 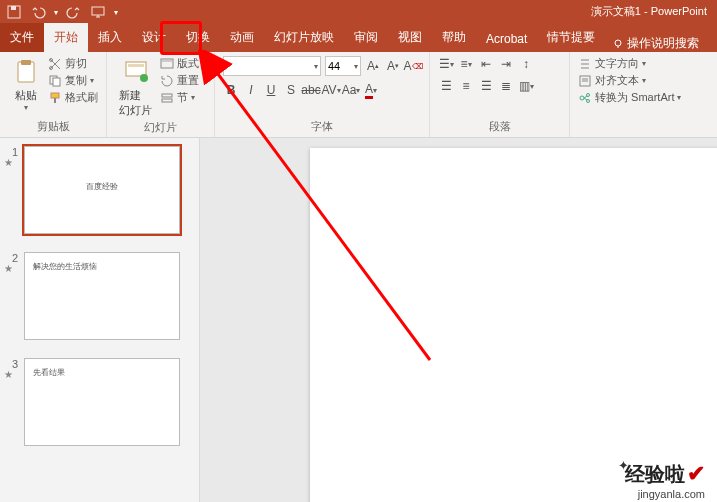 I want to click on bullets-button: ☰▾, so click(x=446, y=64).